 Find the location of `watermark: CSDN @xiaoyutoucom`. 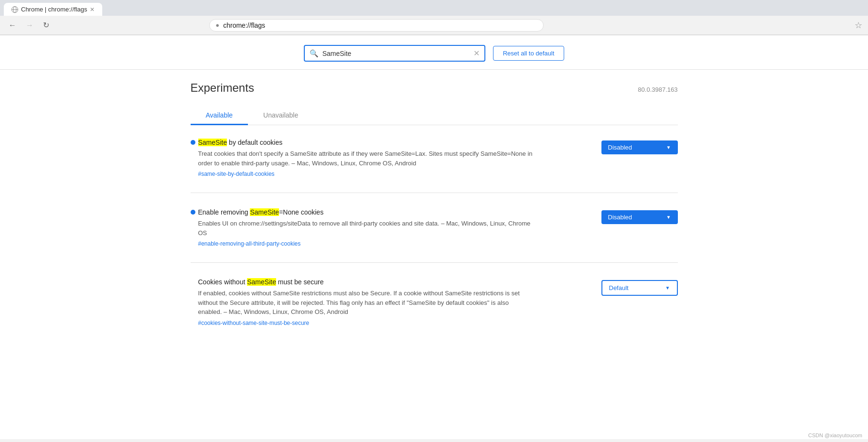

watermark: CSDN @xiaoyutoucom is located at coordinates (835, 435).